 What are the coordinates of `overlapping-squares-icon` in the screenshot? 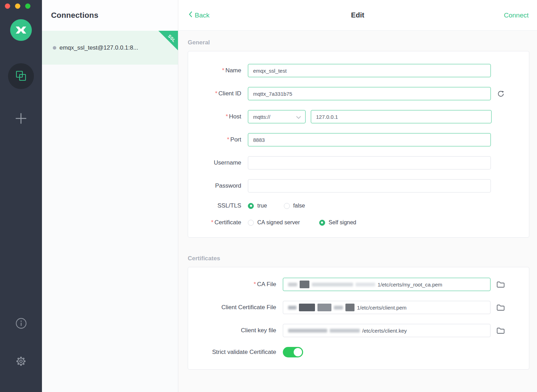 It's located at (21, 76).